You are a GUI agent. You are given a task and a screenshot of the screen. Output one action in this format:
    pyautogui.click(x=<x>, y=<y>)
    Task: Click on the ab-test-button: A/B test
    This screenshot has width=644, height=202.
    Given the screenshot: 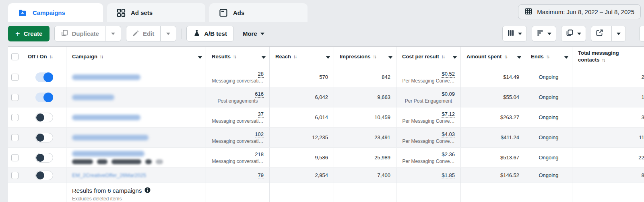 What is the action you would take?
    pyautogui.click(x=210, y=34)
    